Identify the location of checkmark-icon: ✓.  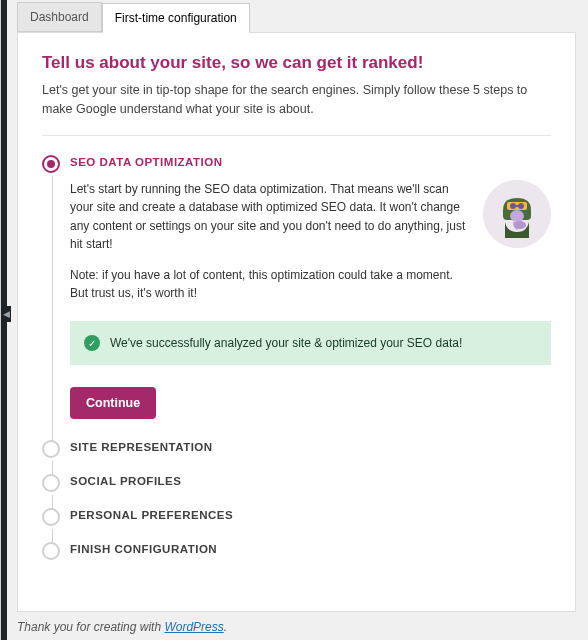
(92, 343).